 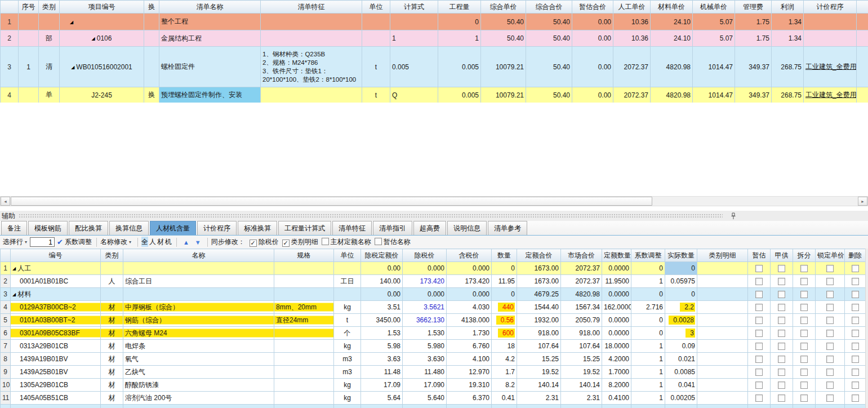 I want to click on hrm-cell-dw: t, so click(x=348, y=320).